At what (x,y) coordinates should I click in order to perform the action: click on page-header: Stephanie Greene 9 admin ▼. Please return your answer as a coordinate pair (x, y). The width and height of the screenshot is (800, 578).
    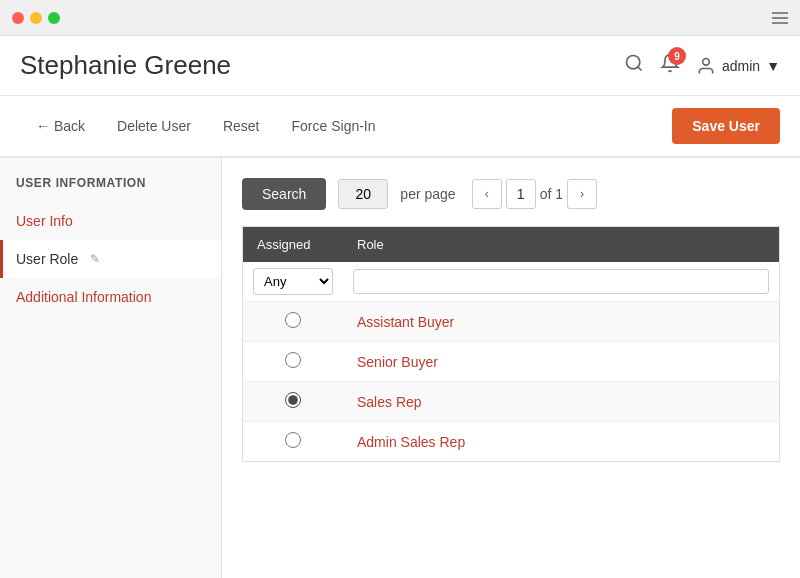
    Looking at the image, I should click on (400, 66).